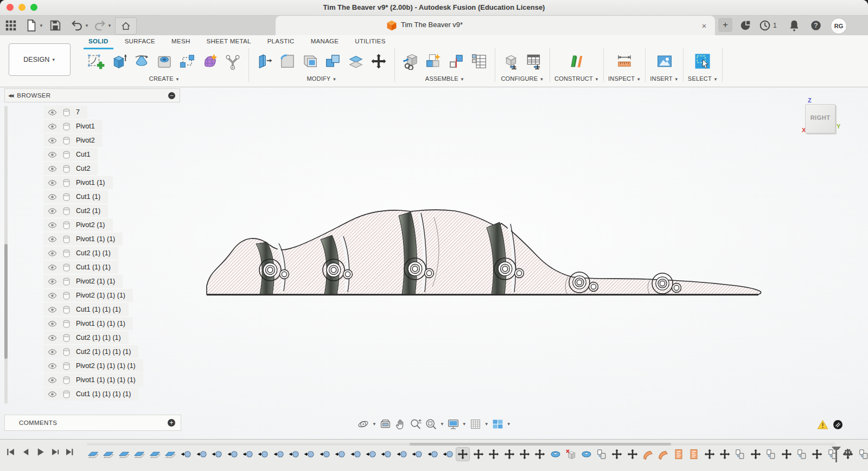  What do you see at coordinates (31, 25) in the screenshot?
I see `file-menu-icon` at bounding box center [31, 25].